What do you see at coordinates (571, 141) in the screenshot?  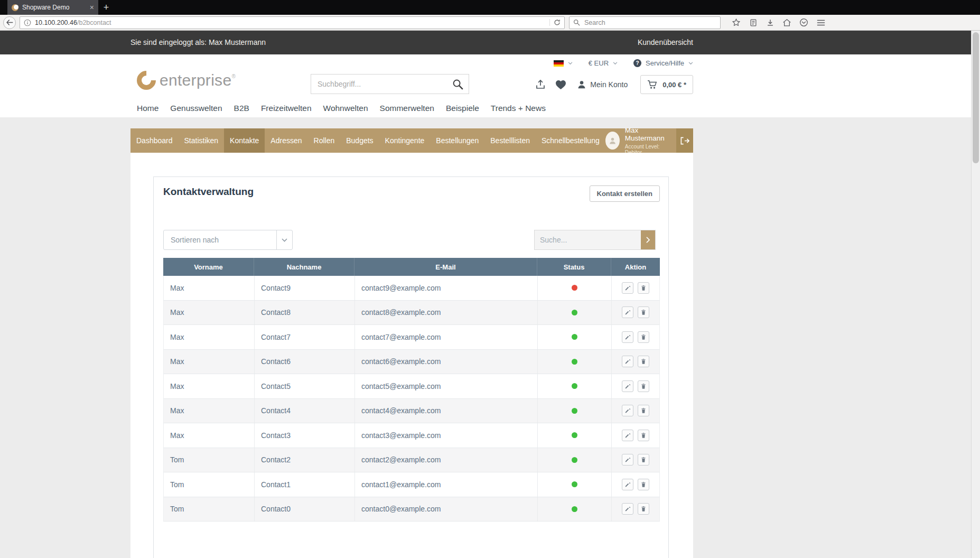 I see `b2b-nav-item-schnellbestellung: Schnellbestellung` at bounding box center [571, 141].